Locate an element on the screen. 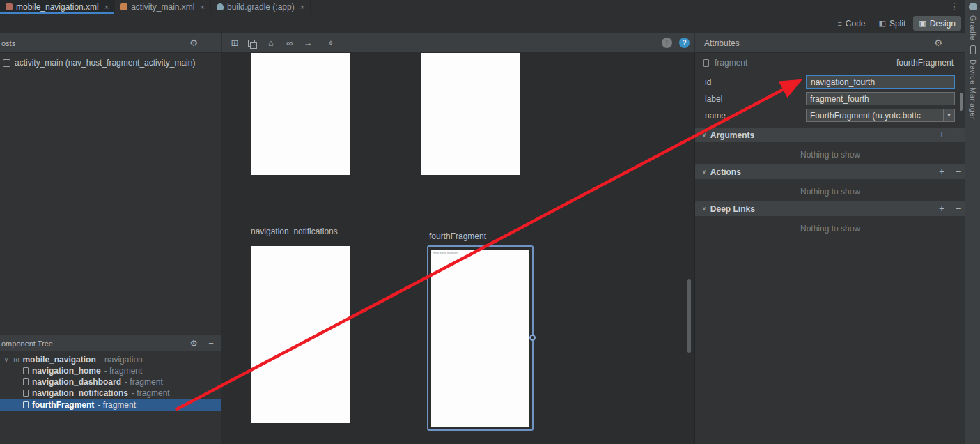 This screenshot has height=444, width=980. fragment-preview-fourth: Hello blank fragment is located at coordinates (481, 338).